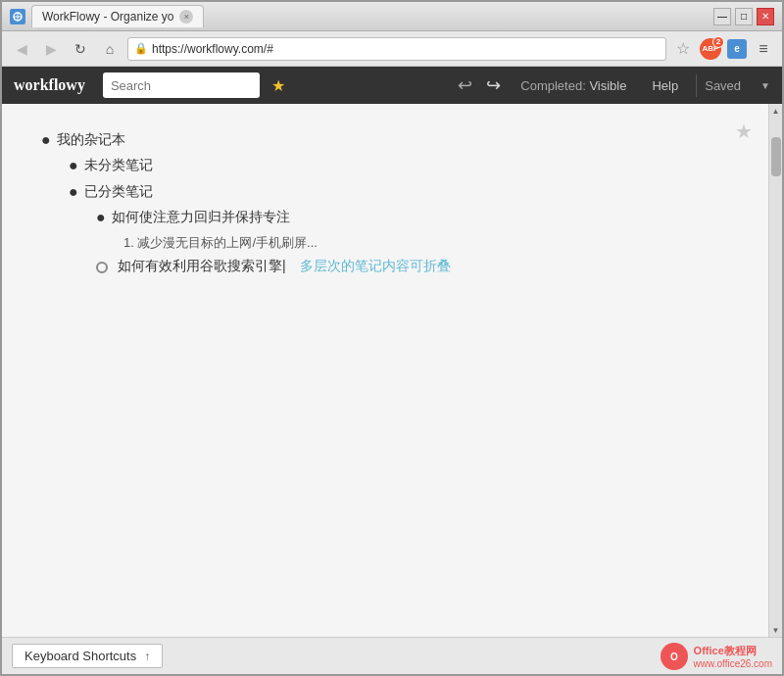 The height and width of the screenshot is (676, 784). Describe the element at coordinates (399, 241) in the screenshot. I see `sub-list-2: ● 如何使注意力回归并保持专注 1. 减少漫无目标的上网/手机刷屏...` at that location.